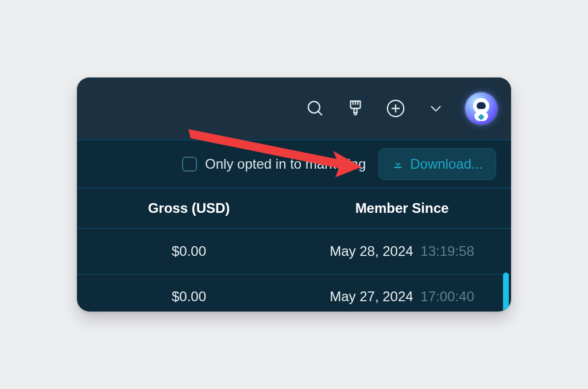 This screenshot has width=588, height=389. I want to click on download-label: Download..., so click(447, 164).